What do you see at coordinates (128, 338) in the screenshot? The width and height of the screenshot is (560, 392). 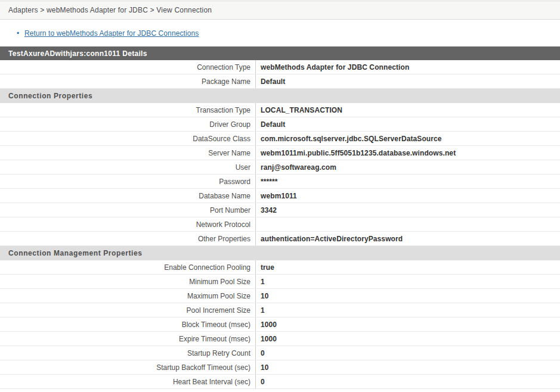 I see `row-label: Expire Timeout (msec)` at bounding box center [128, 338].